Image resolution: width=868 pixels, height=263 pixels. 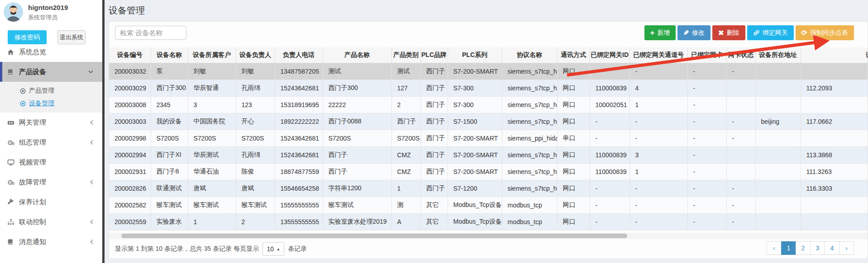 What do you see at coordinates (299, 138) in the screenshot?
I see `table-cell: 15243642681` at bounding box center [299, 138].